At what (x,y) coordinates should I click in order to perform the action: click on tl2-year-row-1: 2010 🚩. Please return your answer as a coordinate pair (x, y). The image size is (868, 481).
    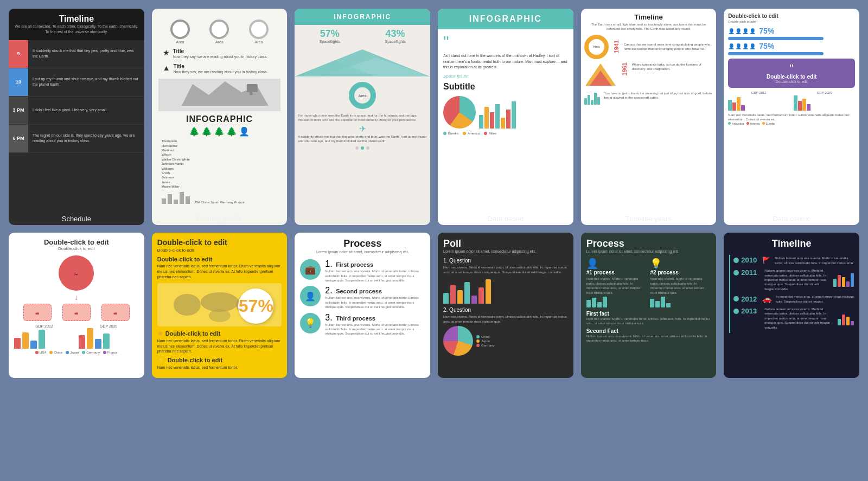
    Looking at the image, I should click on (752, 260).